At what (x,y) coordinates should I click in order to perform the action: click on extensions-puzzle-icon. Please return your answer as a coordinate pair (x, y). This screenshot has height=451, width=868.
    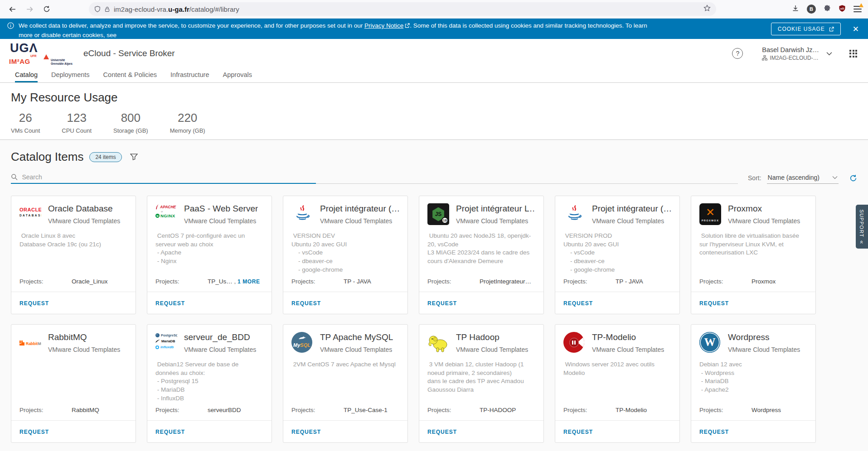
    Looking at the image, I should click on (827, 9).